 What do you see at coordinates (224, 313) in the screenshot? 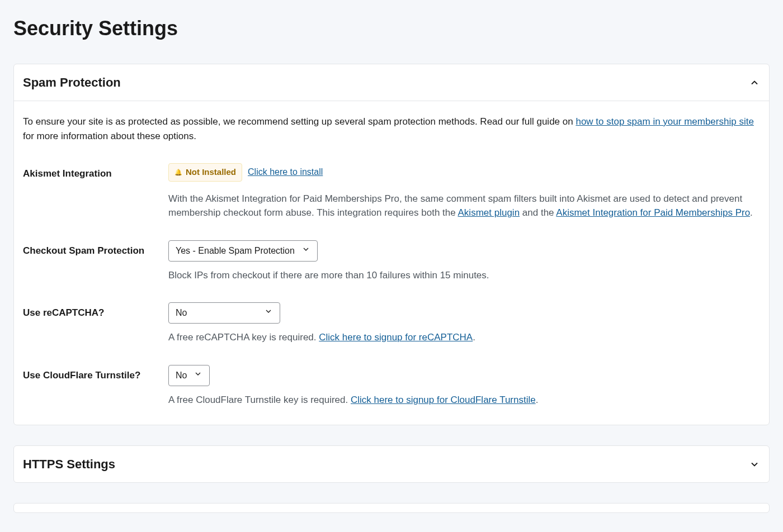
I see `recaptcha-select: No` at bounding box center [224, 313].